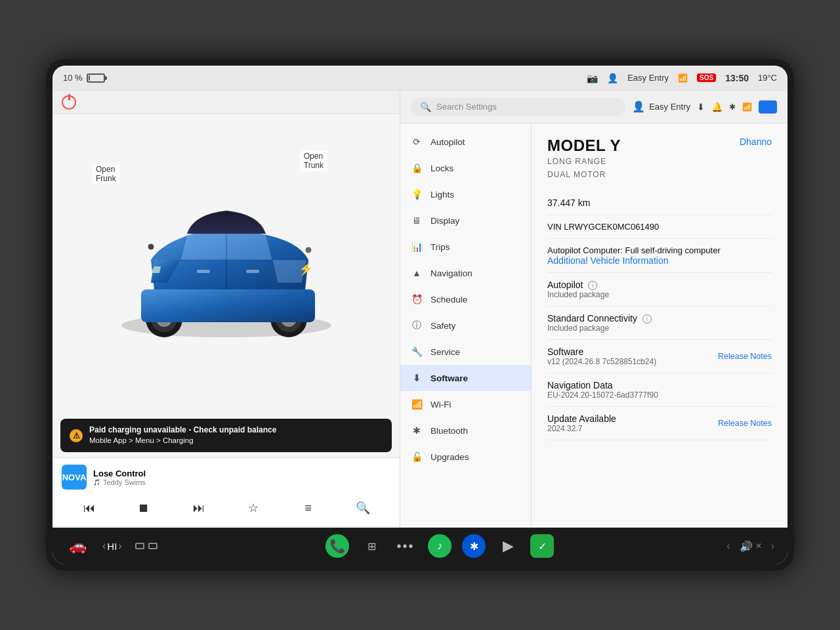 The image size is (840, 630). Describe the element at coordinates (417, 194) in the screenshot. I see `lights-icon: 💡` at that location.